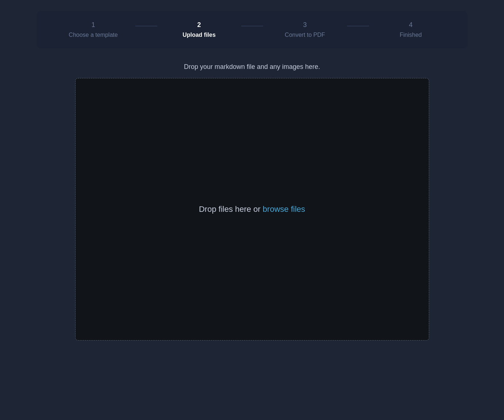  What do you see at coordinates (93, 30) in the screenshot?
I see `step-1: 1 Choose a template` at bounding box center [93, 30].